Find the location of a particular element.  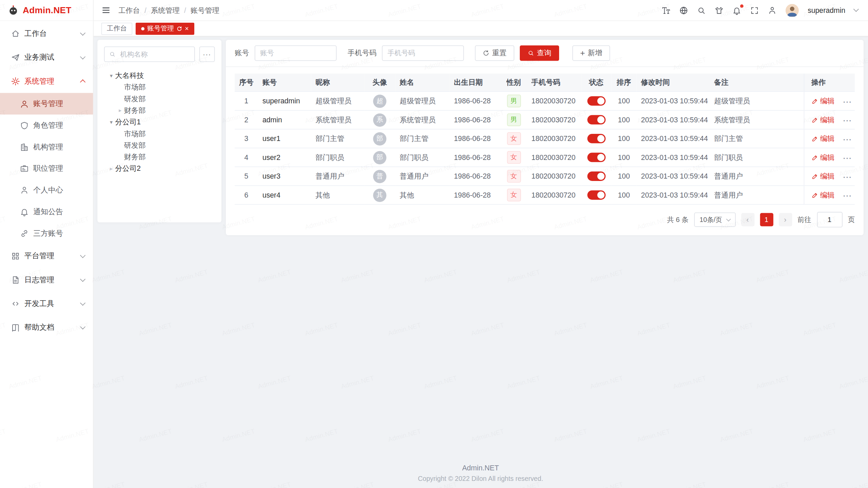

column-header: 手机号码 is located at coordinates (554, 83).